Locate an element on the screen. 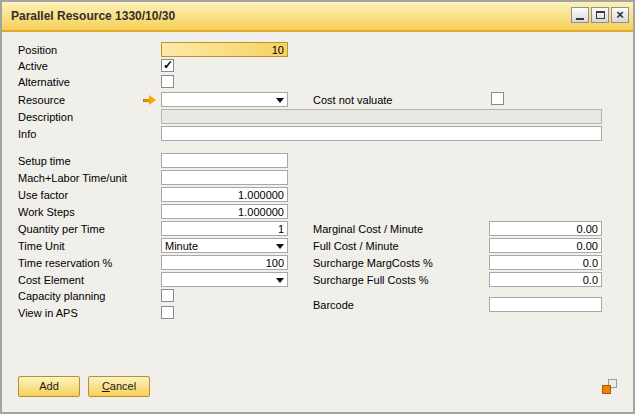 Image resolution: width=635 pixels, height=414 pixels. active-label: Active is located at coordinates (33, 66).